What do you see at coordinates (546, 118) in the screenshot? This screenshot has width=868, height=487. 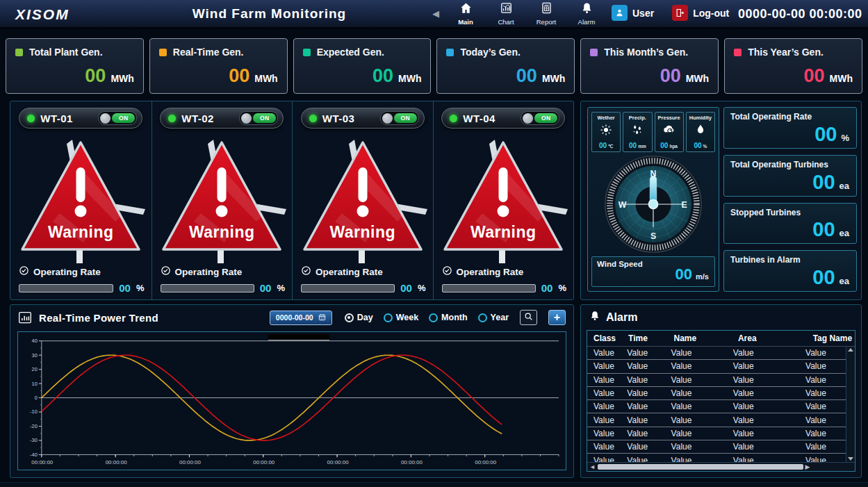 I see `toggle-on-label: ON` at bounding box center [546, 118].